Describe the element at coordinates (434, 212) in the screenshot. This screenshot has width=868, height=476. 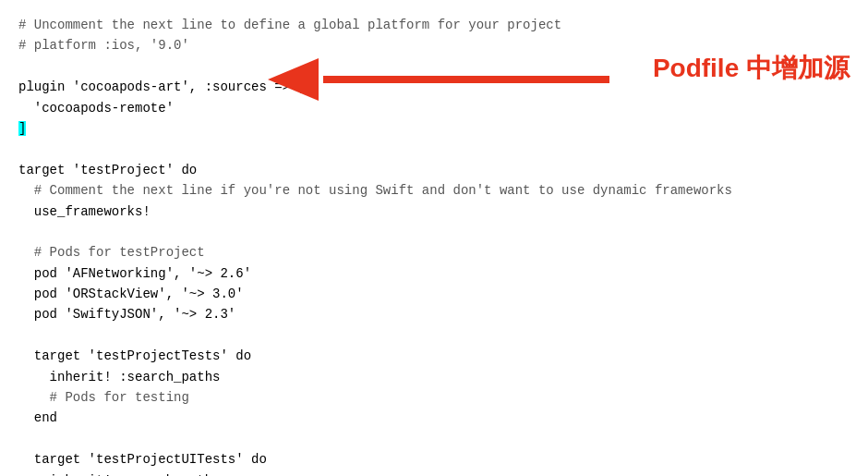
I see `code-line: use_frameworks!` at that location.